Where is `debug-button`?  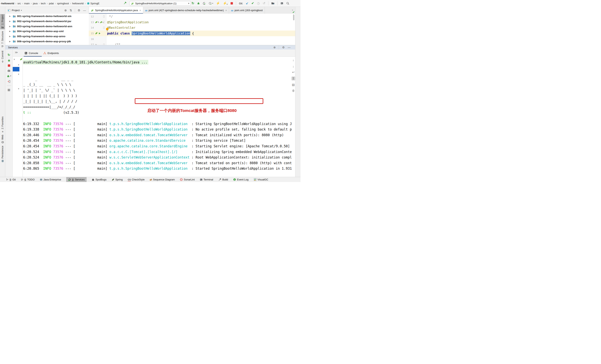
debug-button is located at coordinates (199, 3).